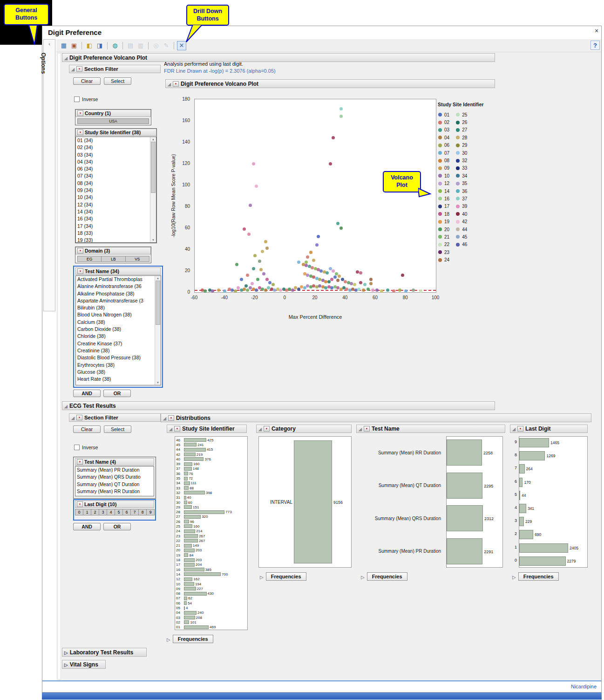 This screenshot has height=700, width=604. Describe the element at coordinates (116, 198) in the screenshot. I see `list-item: 10 (34)` at that location.